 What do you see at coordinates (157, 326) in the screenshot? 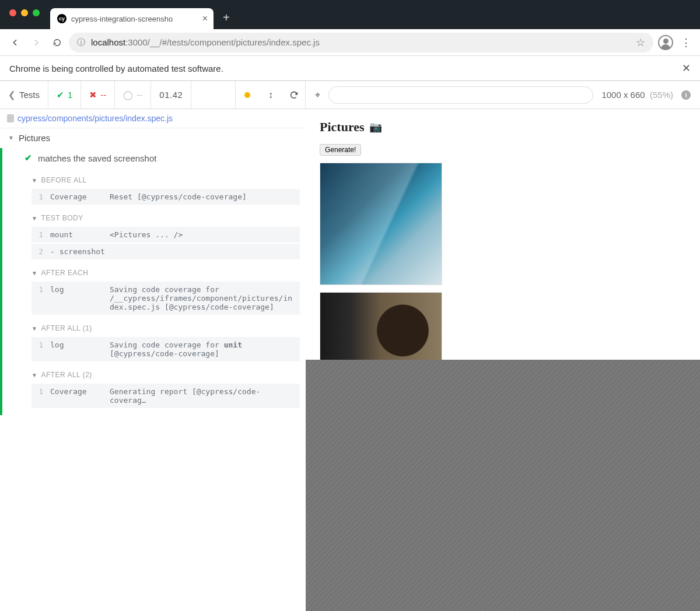
I see `section-after-all-1: ▼ AFTER ALL (1)` at bounding box center [157, 326].